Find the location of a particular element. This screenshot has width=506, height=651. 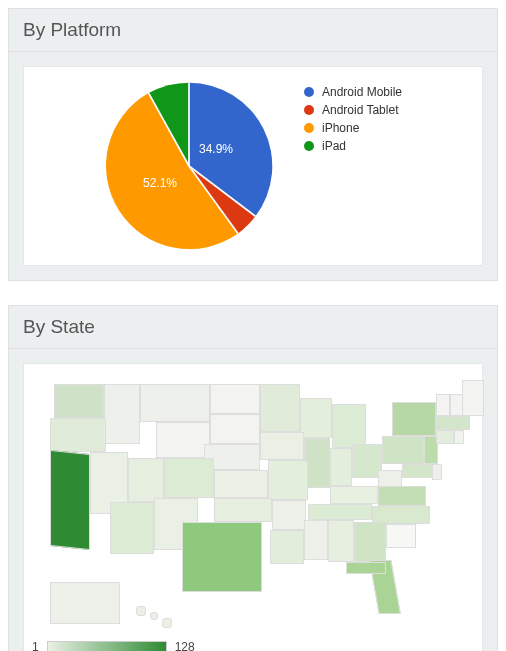

colorbar-gradient-icon is located at coordinates (107, 646).